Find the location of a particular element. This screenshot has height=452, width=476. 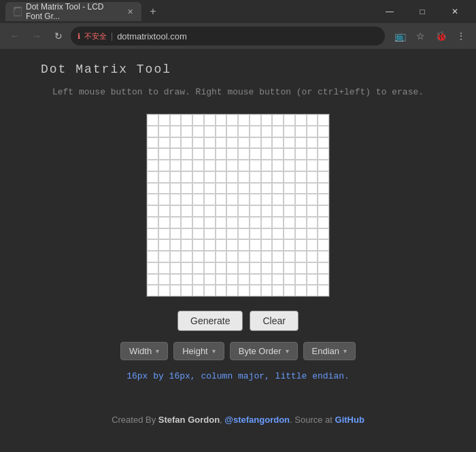

address-bar: ℹ 不安全 | dotmatrixtool.com is located at coordinates (228, 36).